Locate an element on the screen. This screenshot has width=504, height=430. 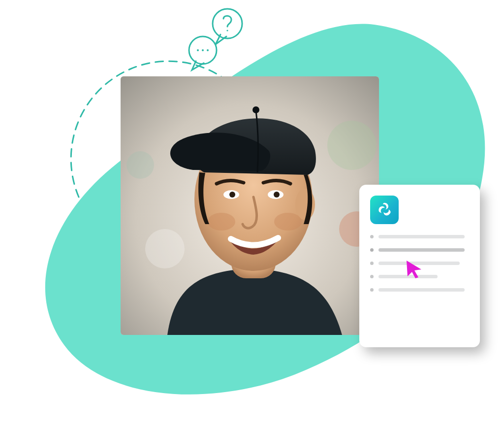
app-list-card is located at coordinates (419, 266).